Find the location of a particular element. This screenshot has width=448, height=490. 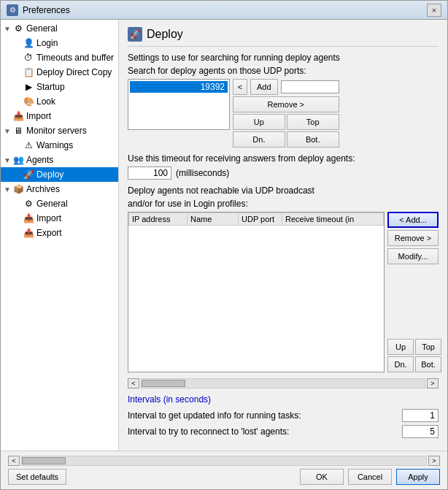

archives-icon: 📦 is located at coordinates (18, 189).